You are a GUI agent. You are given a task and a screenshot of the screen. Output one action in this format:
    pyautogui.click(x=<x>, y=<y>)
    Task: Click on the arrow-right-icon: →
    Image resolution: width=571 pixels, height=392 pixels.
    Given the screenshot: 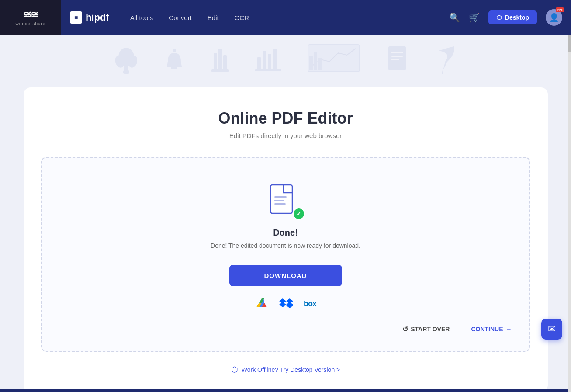 What is the action you would take?
    pyautogui.click(x=509, y=329)
    